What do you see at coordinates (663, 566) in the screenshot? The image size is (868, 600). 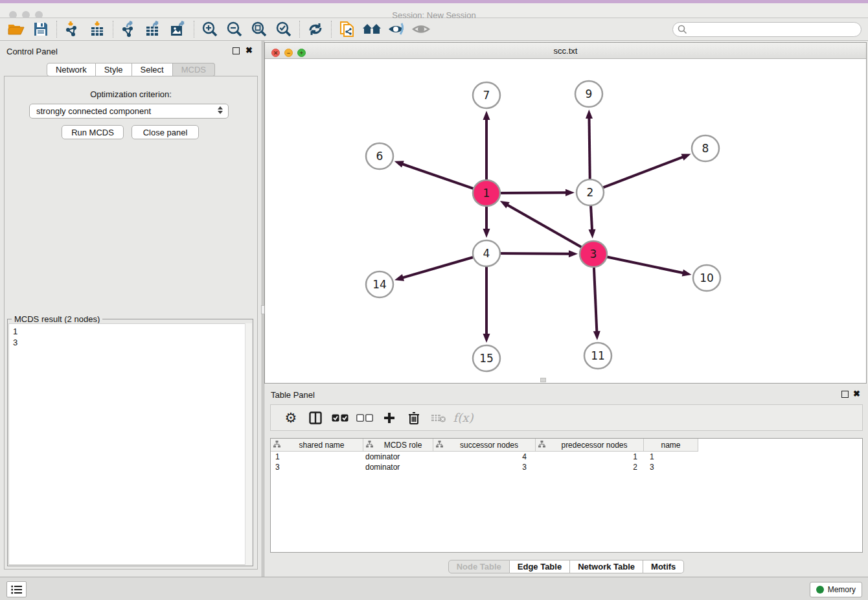 I see `tab-motifs: Motifs` at bounding box center [663, 566].